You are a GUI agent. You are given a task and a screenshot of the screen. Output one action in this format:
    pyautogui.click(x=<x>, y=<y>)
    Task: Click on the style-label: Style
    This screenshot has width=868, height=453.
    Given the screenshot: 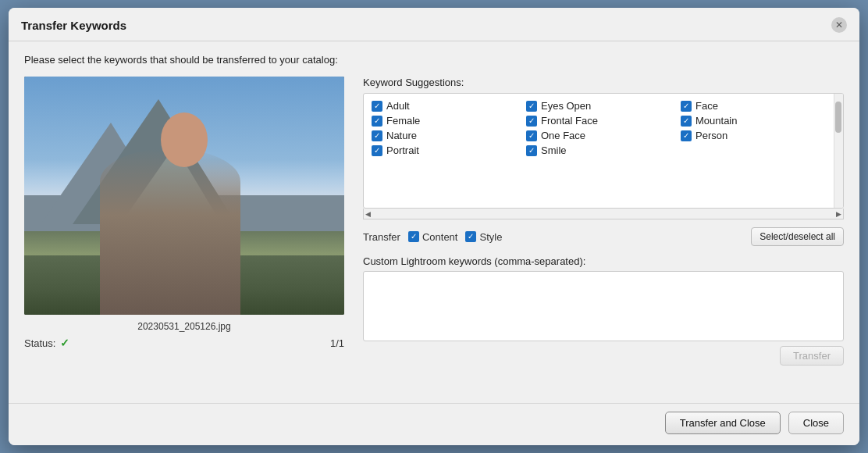 What is the action you would take?
    pyautogui.click(x=490, y=237)
    